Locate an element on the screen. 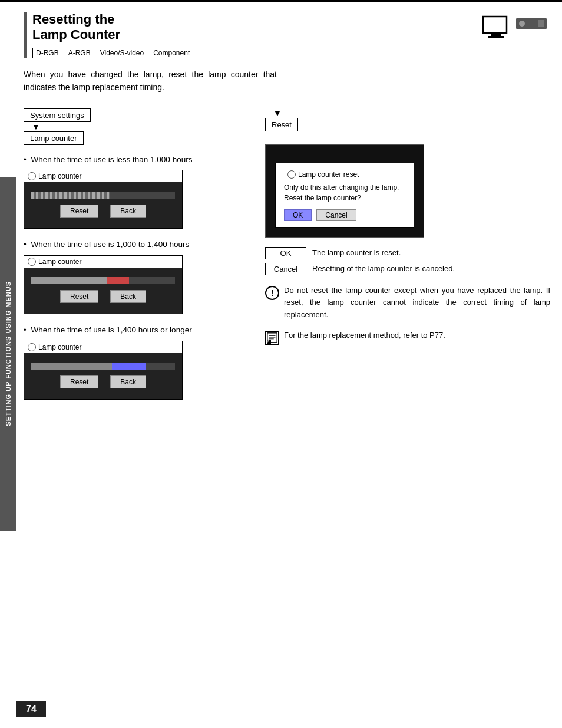 This screenshot has width=562, height=728. subsection-1: • When the time of use is less than 1,00… is located at coordinates (138, 192).